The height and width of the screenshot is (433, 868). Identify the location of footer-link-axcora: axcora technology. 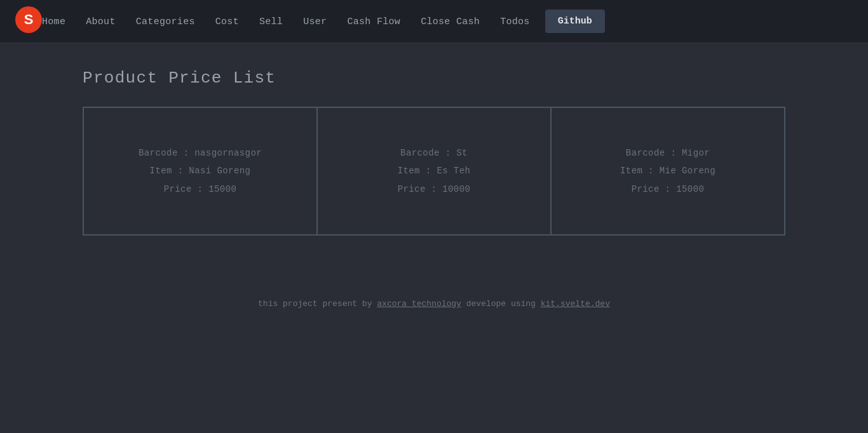
(419, 303).